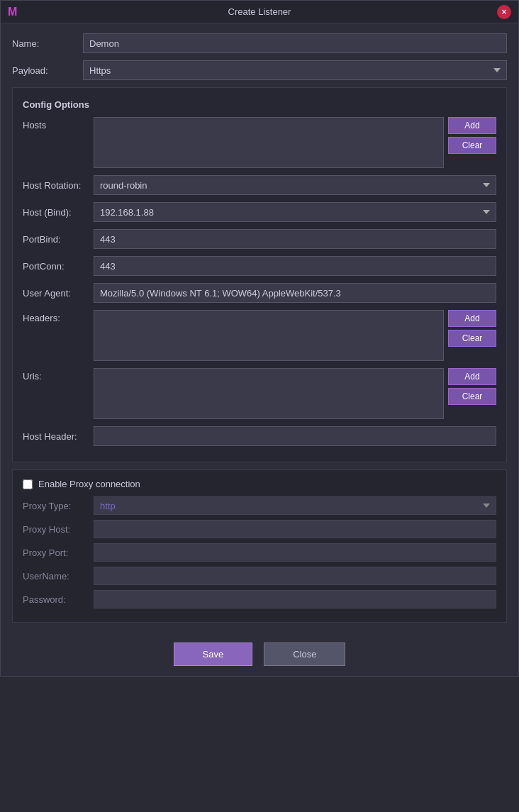 This screenshot has height=812, width=519. Describe the element at coordinates (472, 338) in the screenshot. I see `headers-clear-button: Clear` at that location.